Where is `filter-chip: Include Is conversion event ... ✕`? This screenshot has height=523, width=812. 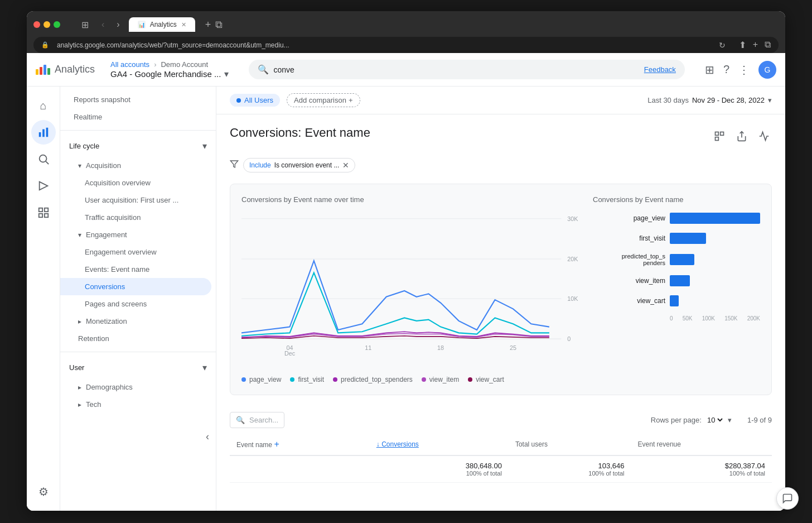
filter-chip: Include Is conversion event ... ✕ is located at coordinates (299, 165).